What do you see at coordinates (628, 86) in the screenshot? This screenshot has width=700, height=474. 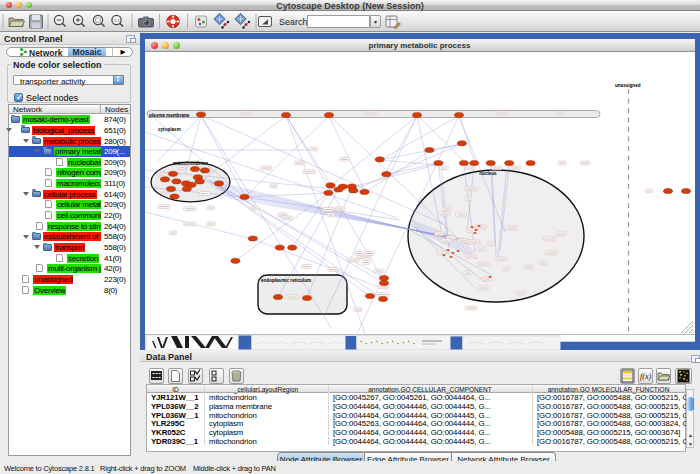 I see `svg-text: unassigned` at bounding box center [628, 86].